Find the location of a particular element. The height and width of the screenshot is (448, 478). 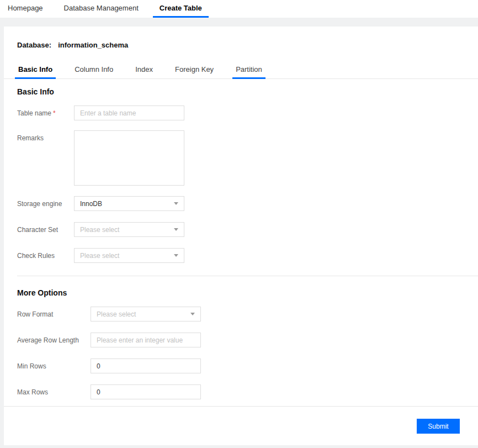

check-rules-label: Check Rules is located at coordinates (45, 256).